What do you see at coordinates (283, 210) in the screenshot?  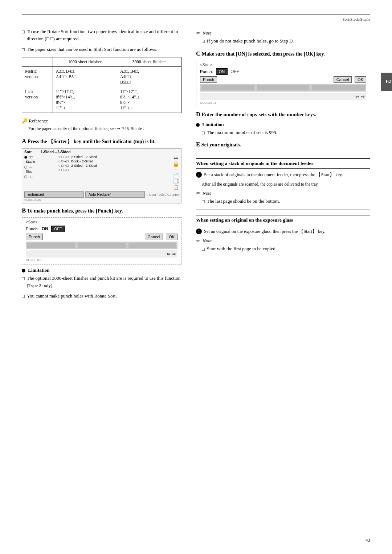 I see `divider-glass` at bounding box center [283, 210].